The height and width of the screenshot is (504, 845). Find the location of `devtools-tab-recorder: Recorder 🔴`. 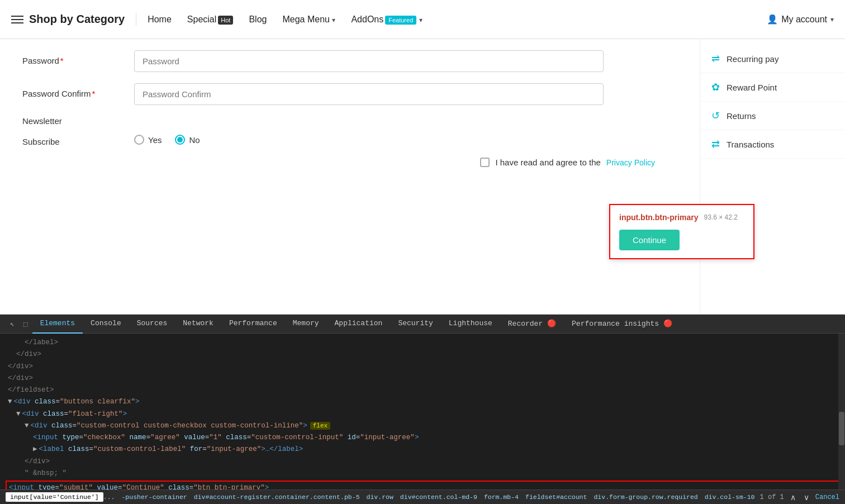

devtools-tab-recorder: Recorder 🔴 is located at coordinates (532, 324).